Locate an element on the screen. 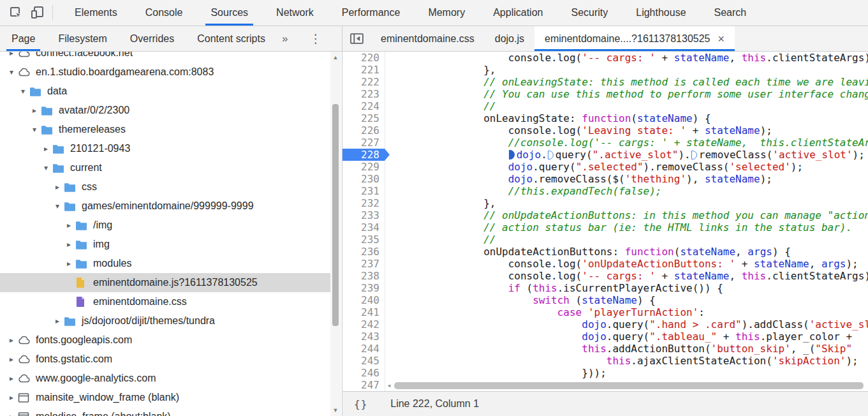 The image size is (868, 416). tree-item-data: ▾data is located at coordinates (165, 91).